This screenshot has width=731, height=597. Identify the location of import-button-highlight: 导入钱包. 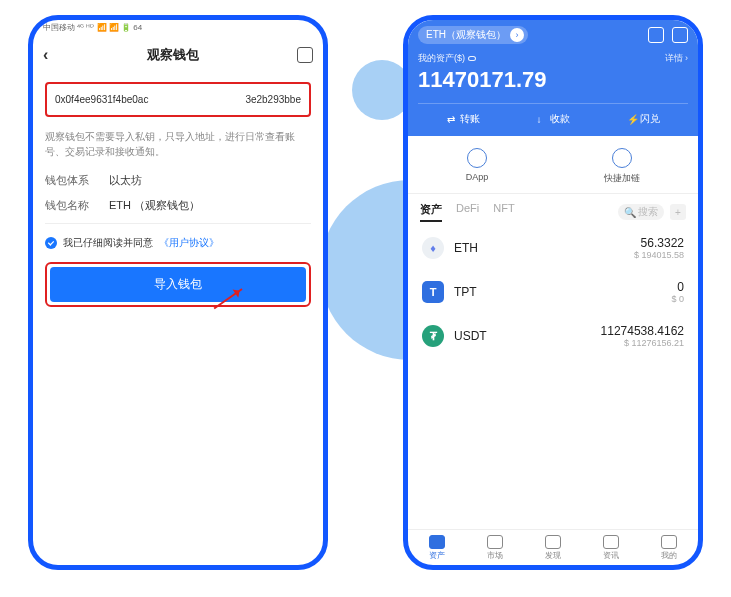
(178, 284).